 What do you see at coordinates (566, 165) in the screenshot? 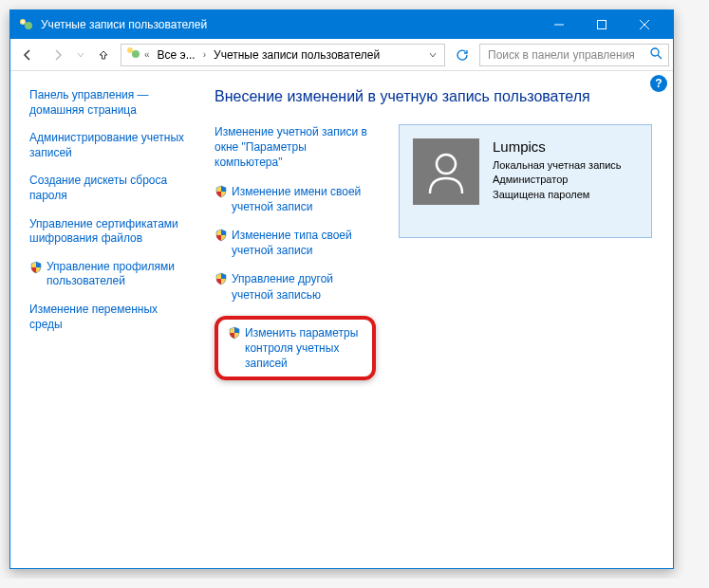
I see `user-account-type: Локальная учетная запись` at bounding box center [566, 165].